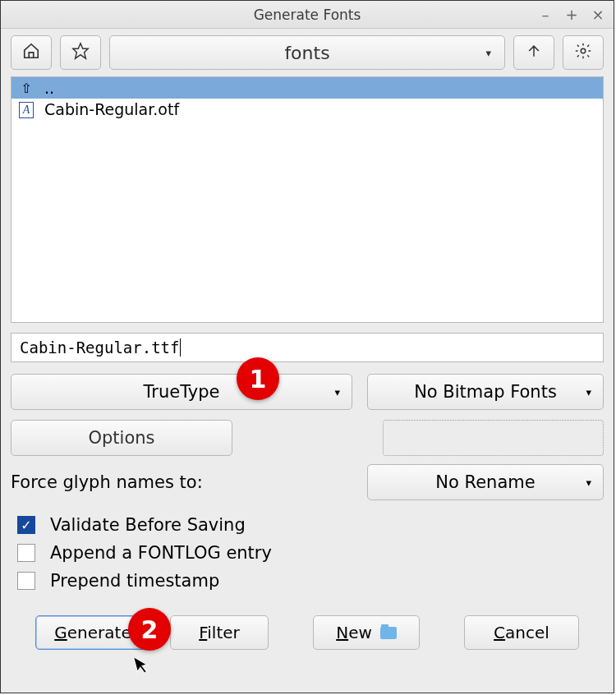  I want to click on gear-icon, so click(583, 53).